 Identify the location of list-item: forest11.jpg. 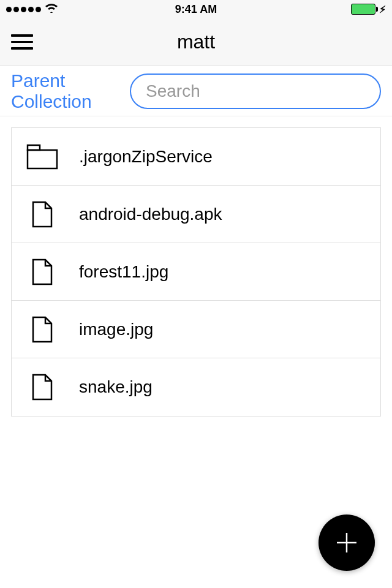
(196, 272).